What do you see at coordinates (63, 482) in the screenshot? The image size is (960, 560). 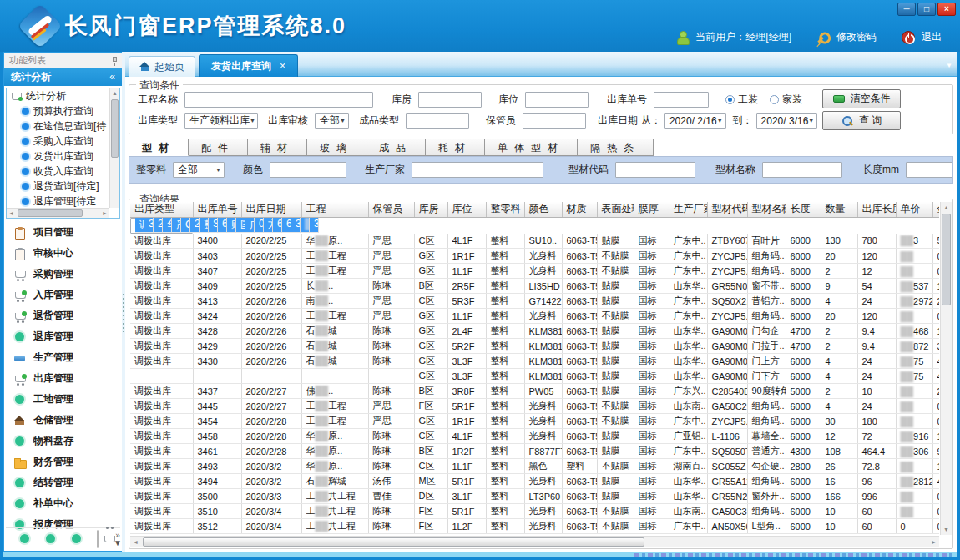 I see `sidebar-item-carryover: 结转管理` at bounding box center [63, 482].